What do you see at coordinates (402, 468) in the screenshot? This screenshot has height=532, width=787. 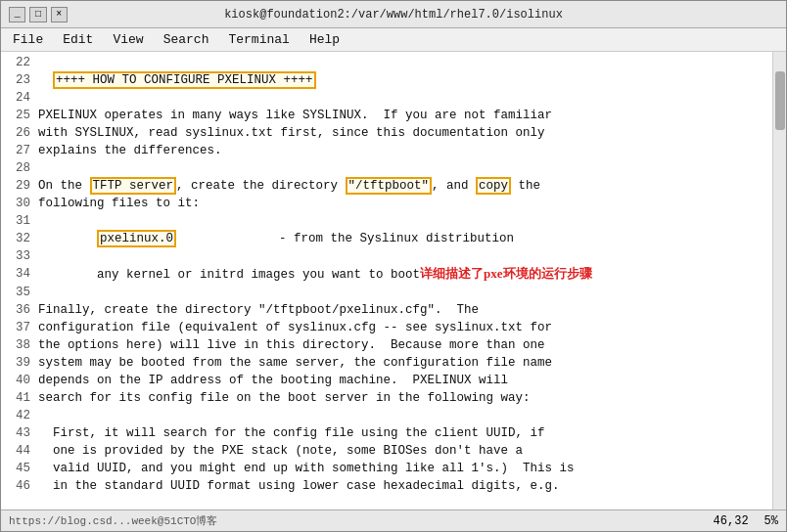 I see `line-text: valid UUID, and you might end up with so…` at bounding box center [402, 468].